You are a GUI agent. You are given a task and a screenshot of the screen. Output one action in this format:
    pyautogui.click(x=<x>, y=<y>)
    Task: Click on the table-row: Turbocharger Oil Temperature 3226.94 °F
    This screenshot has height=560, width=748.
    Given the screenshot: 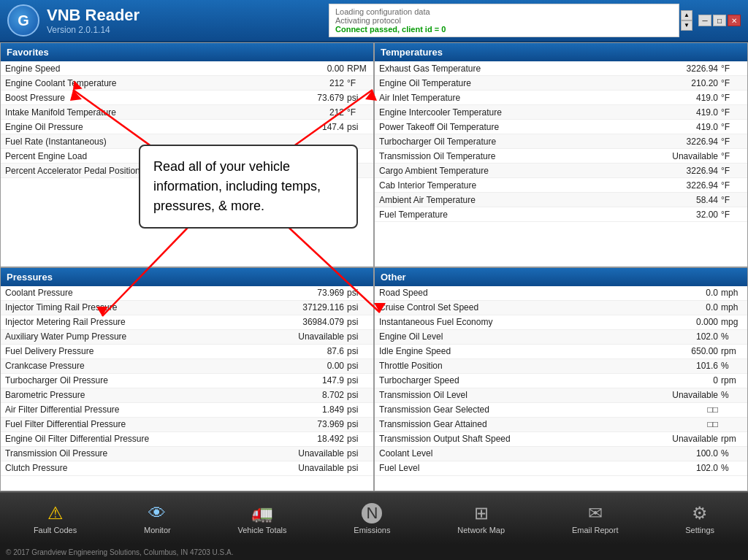 What is the action you would take?
    pyautogui.click(x=561, y=142)
    